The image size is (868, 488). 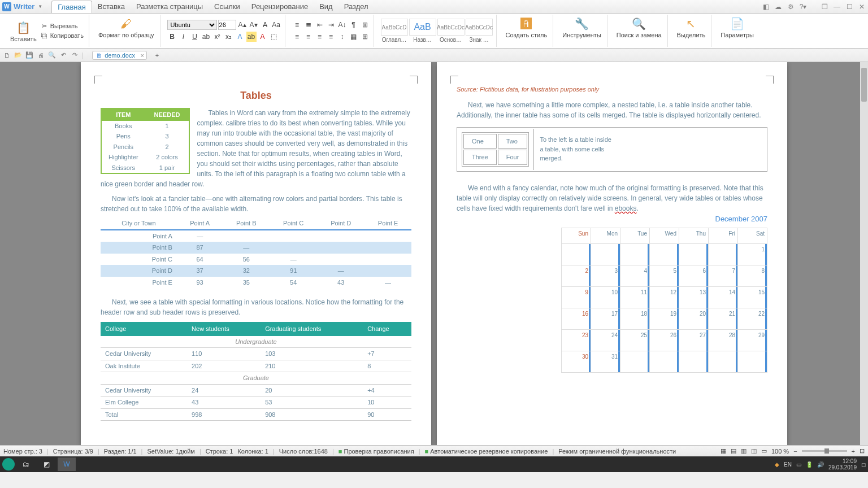 I want to click on tab-links: Ссылки, so click(x=227, y=7).